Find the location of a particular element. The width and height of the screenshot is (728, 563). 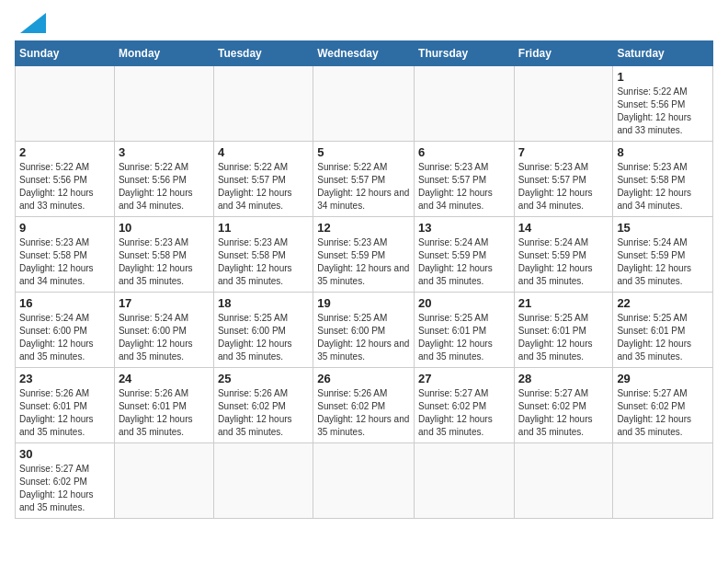

day-cell: 7Sunrise: 5:23 AM Sunset: 5:57 PM Daylig… is located at coordinates (563, 179).